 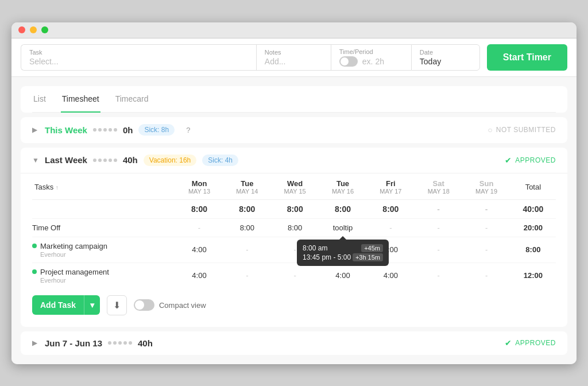 I want to click on total-fri: 8:00, so click(x=390, y=209).